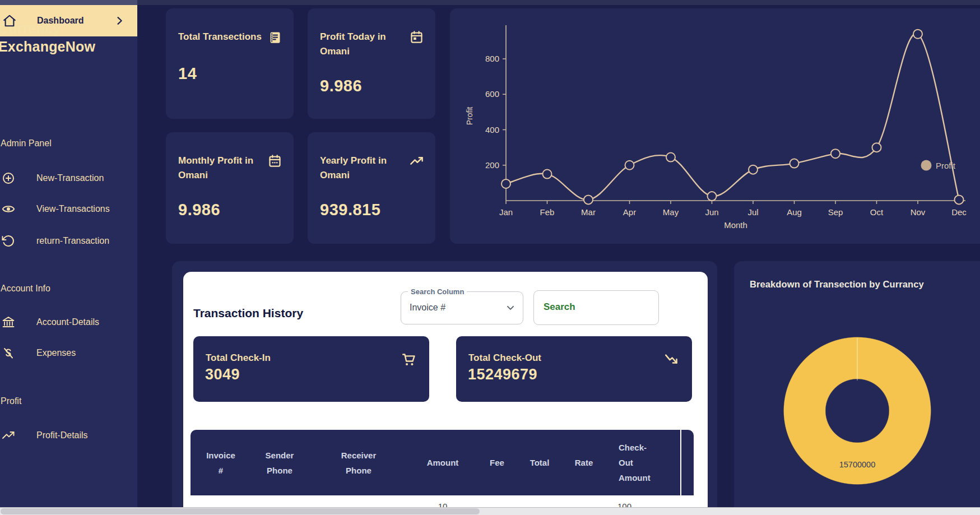 This screenshot has height=515, width=980. I want to click on svg-text: Apr, so click(630, 212).